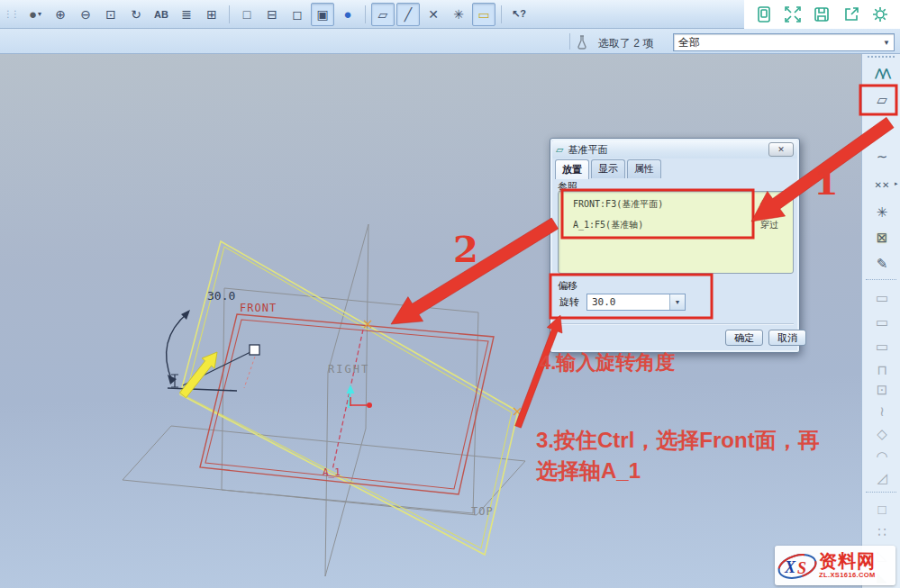  Describe the element at coordinates (348, 14) in the screenshot. I see `render-sphere-icon: ●` at that location.